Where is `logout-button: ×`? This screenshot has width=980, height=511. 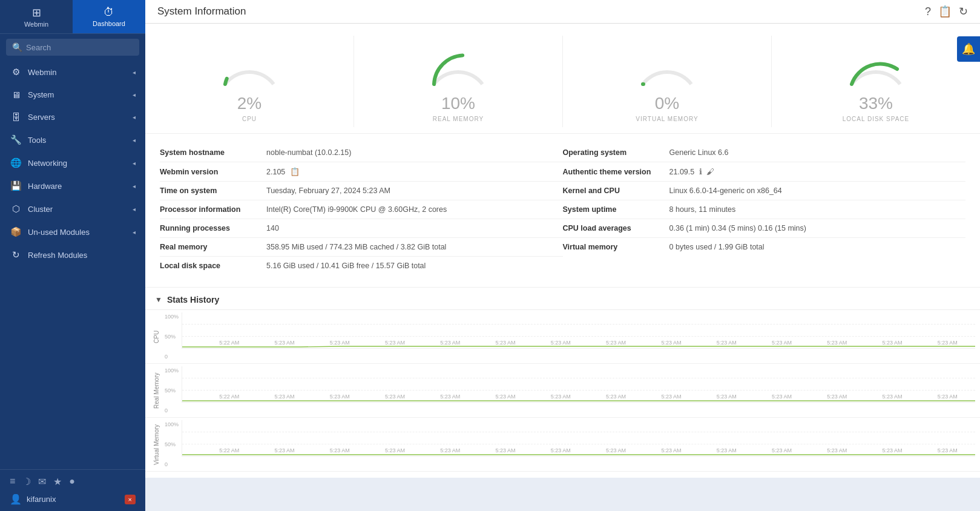 logout-button: × is located at coordinates (130, 499).